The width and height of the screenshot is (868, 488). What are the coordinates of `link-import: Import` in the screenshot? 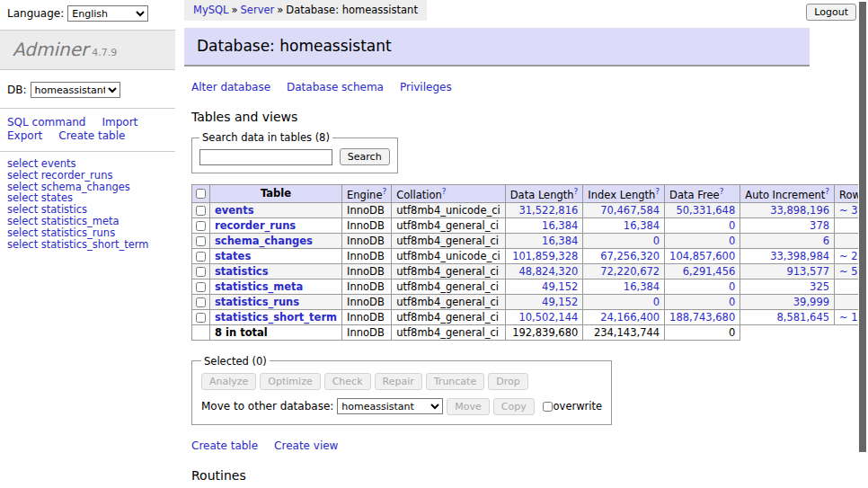 It's located at (120, 122).